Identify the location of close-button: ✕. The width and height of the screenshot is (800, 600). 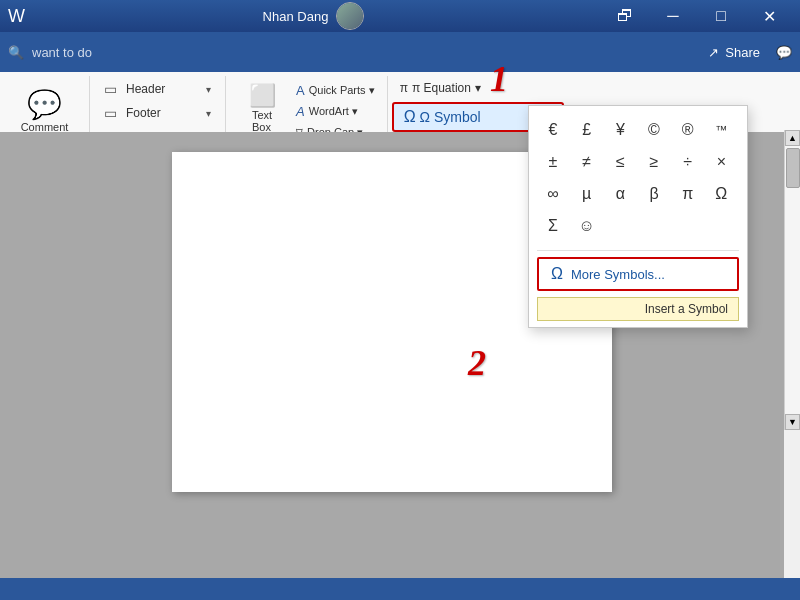
(769, 16).